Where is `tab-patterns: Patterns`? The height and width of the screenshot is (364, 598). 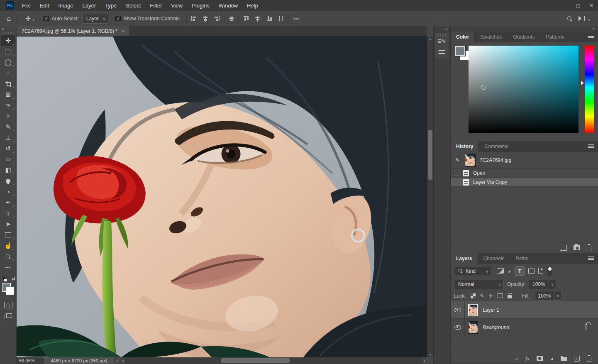 tab-patterns: Patterns is located at coordinates (555, 37).